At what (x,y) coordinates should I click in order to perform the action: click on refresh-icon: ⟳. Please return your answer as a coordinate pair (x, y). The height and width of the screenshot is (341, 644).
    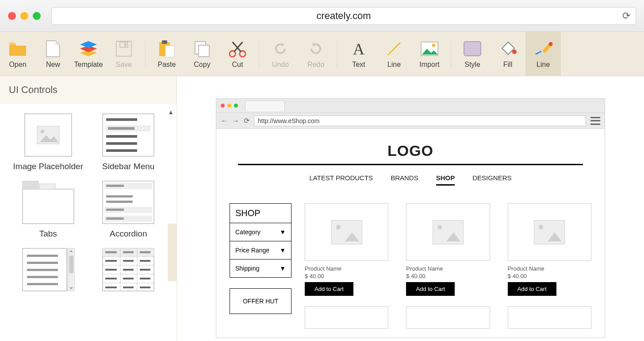
    Looking at the image, I should click on (626, 16).